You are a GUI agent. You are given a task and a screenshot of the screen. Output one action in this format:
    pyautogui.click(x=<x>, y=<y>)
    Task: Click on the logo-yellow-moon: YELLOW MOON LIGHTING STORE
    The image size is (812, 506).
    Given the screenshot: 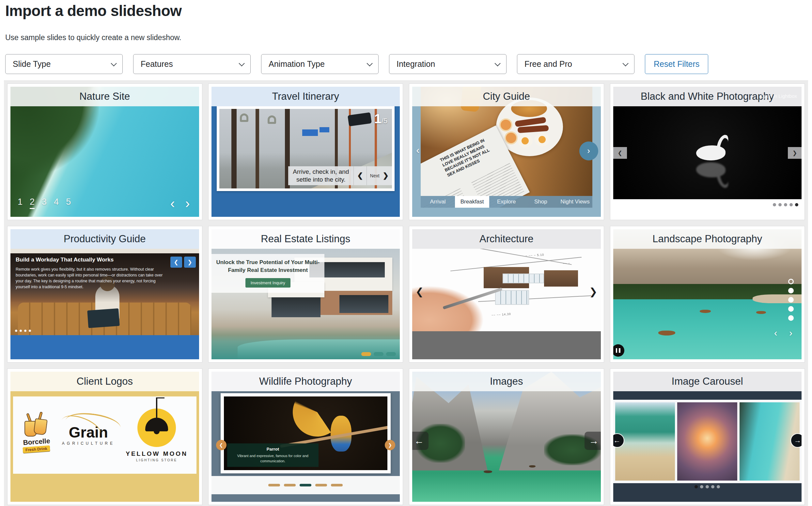 What is the action you would take?
    pyautogui.click(x=157, y=435)
    